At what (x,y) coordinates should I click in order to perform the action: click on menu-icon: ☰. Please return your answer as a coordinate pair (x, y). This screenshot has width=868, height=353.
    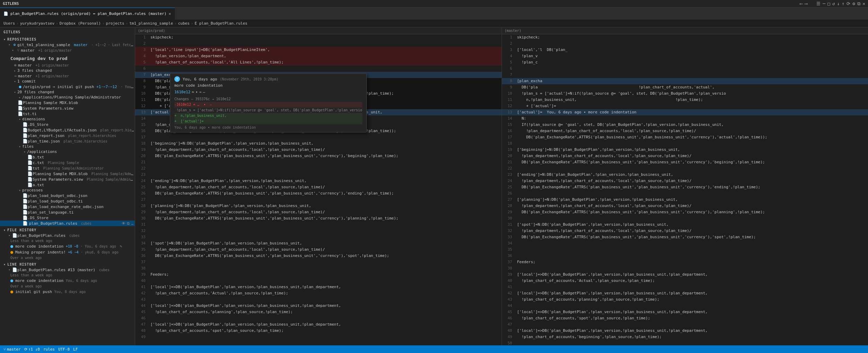
    Looking at the image, I should click on (818, 4).